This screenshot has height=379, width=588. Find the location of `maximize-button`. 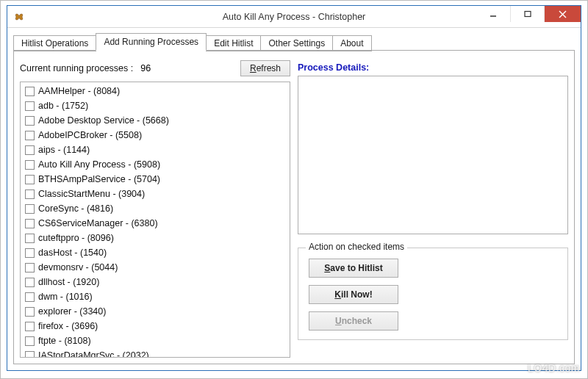

maximize-button is located at coordinates (527, 14).